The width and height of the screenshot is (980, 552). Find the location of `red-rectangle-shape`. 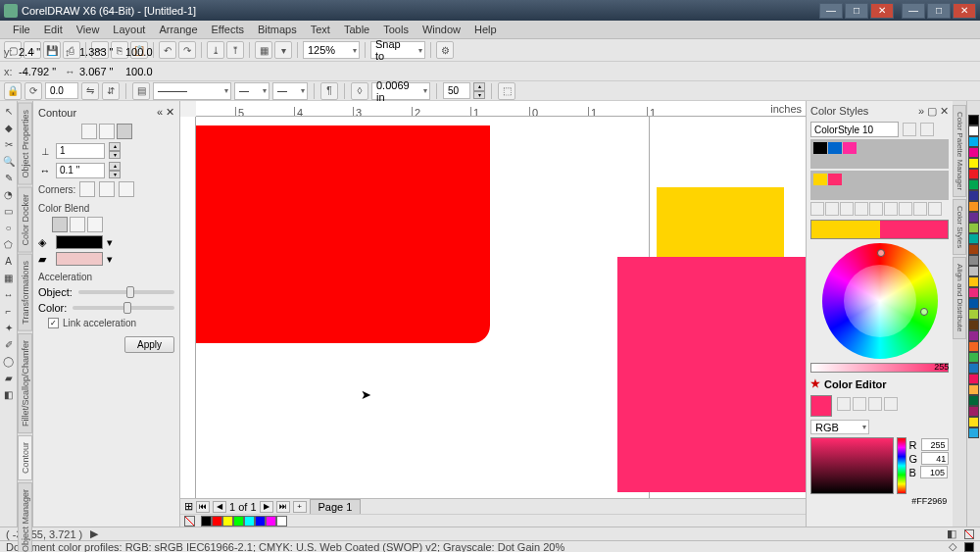

red-rectangle-shape is located at coordinates (343, 234).